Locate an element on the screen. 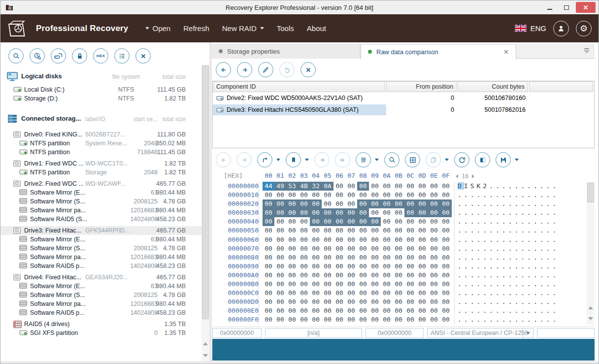 This screenshot has height=364, width=599. save-dropdown-icon is located at coordinates (517, 160).